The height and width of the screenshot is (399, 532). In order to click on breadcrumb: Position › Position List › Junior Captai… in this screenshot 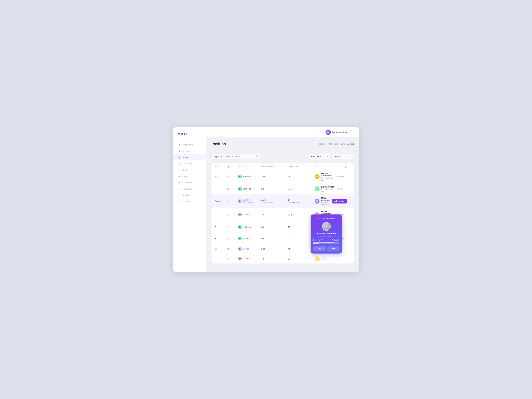, I will do `click(336, 144)`.